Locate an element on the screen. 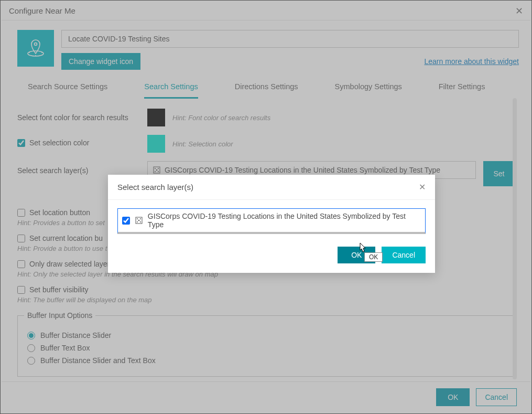 The image size is (532, 414). cursor-tooltip: OK is located at coordinates (373, 257).